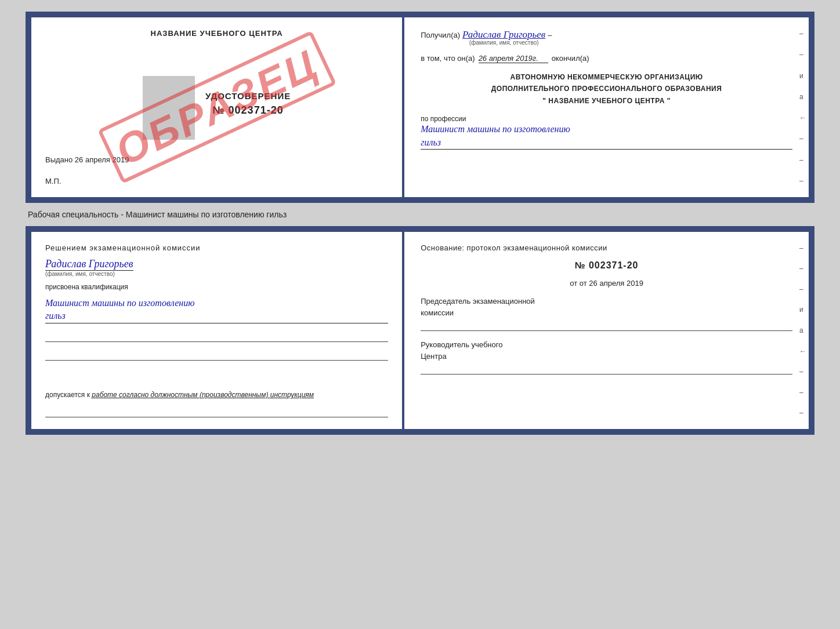 This screenshot has height=629, width=840. Describe the element at coordinates (217, 248) in the screenshot. I see `resheniy-label: Решением экзаменационной комиссии` at that location.